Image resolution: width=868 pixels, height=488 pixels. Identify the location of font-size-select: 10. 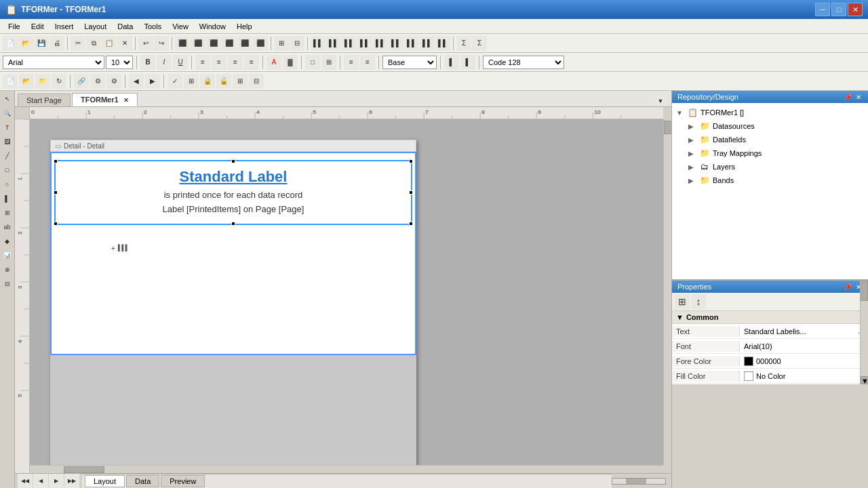
(119, 62).